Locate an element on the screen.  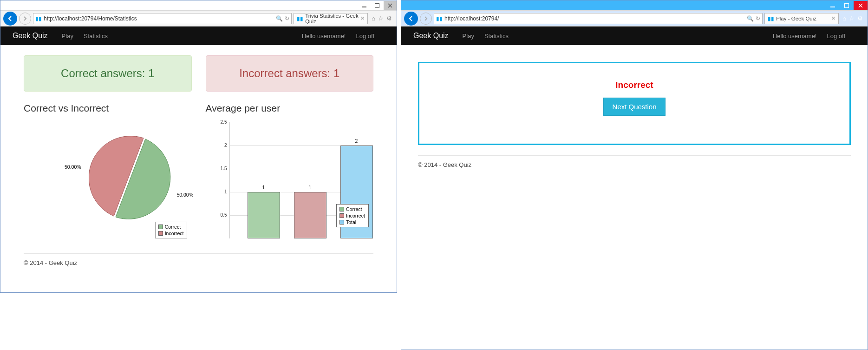
quiz-card: incorrect Next Question is located at coordinates (634, 103).